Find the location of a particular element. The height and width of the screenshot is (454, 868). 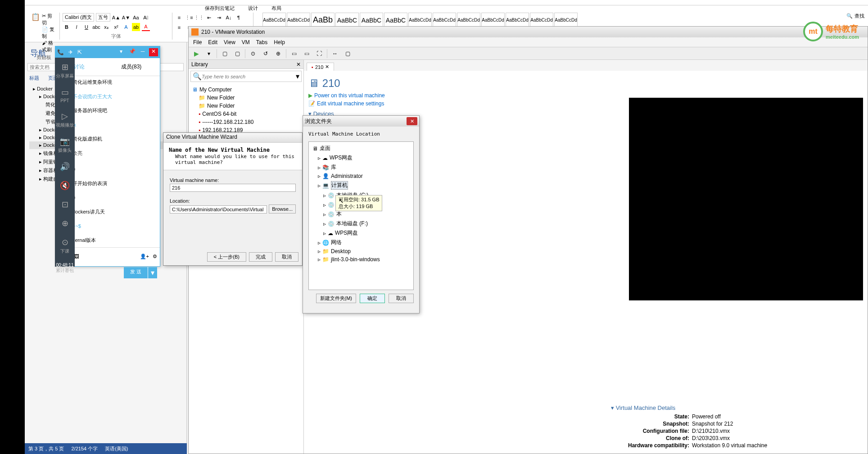

minimize-icon: ─ is located at coordinates (143, 52).